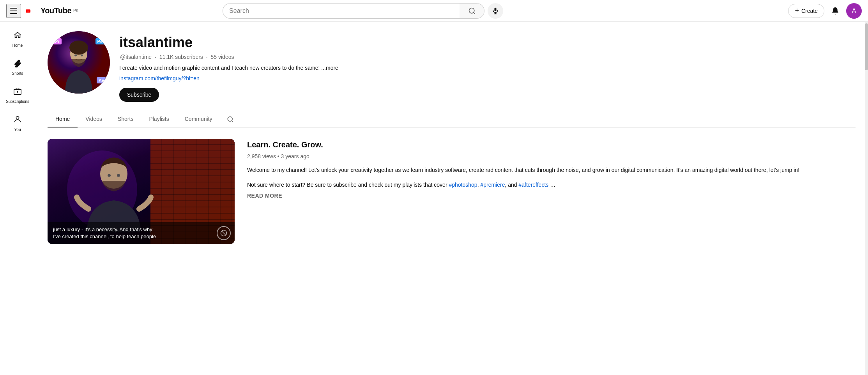 The image size is (868, 375). What do you see at coordinates (487, 57) in the screenshot?
I see `channel-meta: @itsalantime · 11.1K subscribers · 55 vi…` at bounding box center [487, 57].